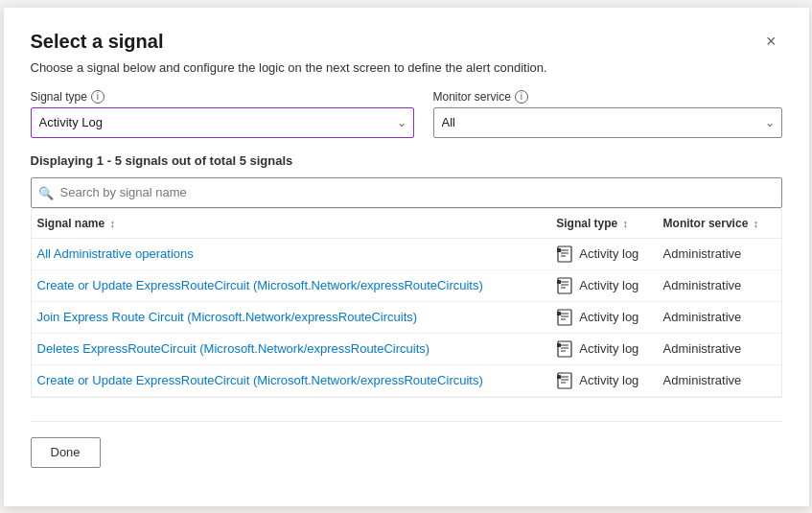 Image resolution: width=812 pixels, height=513 pixels. I want to click on signal-type-select: Activity Log Metric Log, so click(222, 123).